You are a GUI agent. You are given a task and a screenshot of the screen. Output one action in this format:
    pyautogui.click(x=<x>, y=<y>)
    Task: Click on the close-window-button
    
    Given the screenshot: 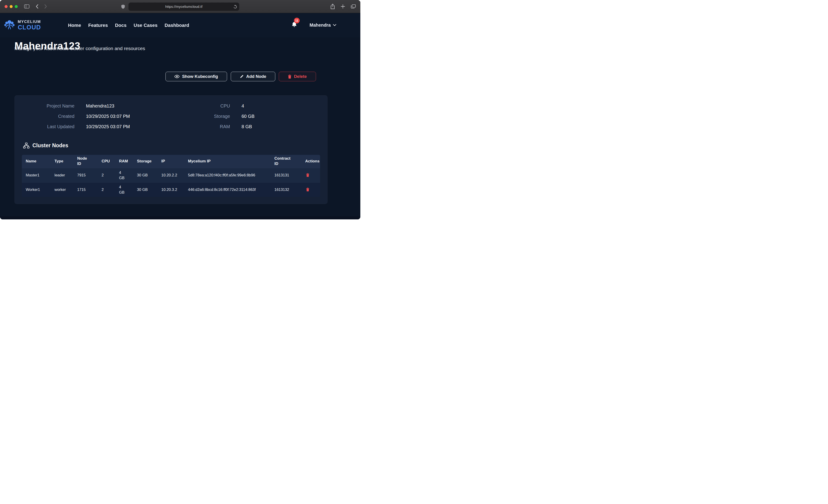 What is the action you would take?
    pyautogui.click(x=6, y=7)
    